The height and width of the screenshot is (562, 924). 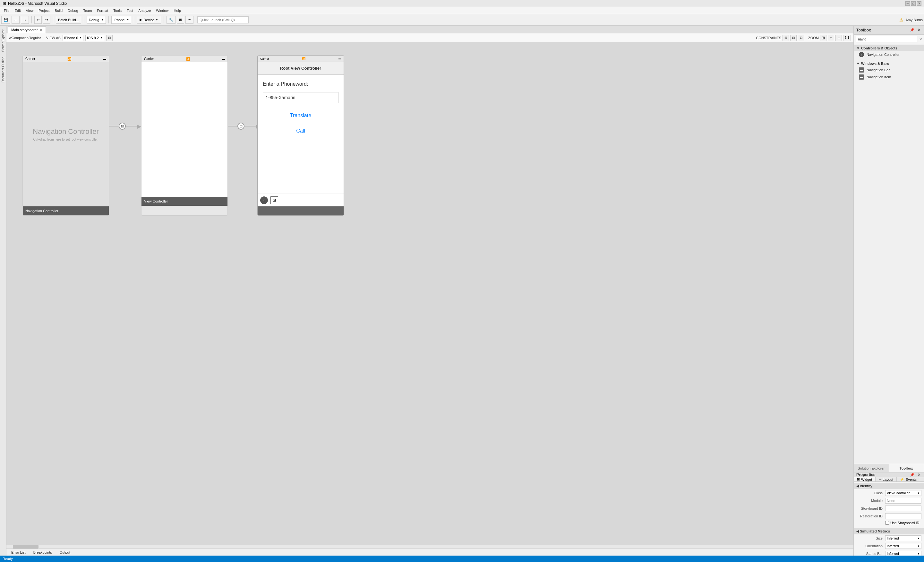 What do you see at coordinates (838, 38) in the screenshot?
I see `zoom-out-button: −` at bounding box center [838, 38].